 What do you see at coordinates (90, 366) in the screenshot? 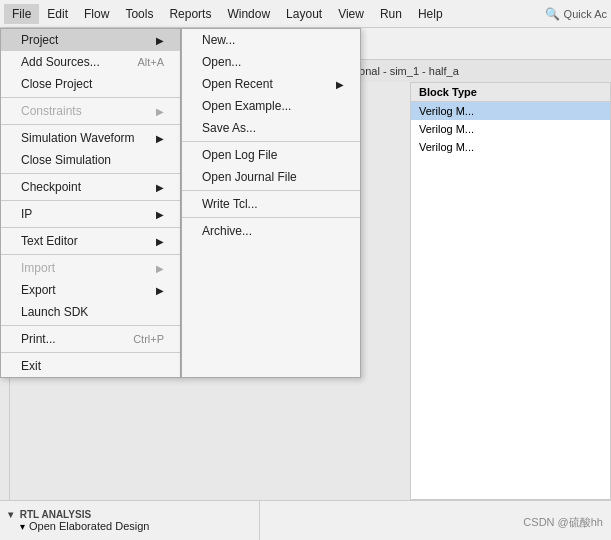
I see `menu-item-exit: Exit` at bounding box center [90, 366].